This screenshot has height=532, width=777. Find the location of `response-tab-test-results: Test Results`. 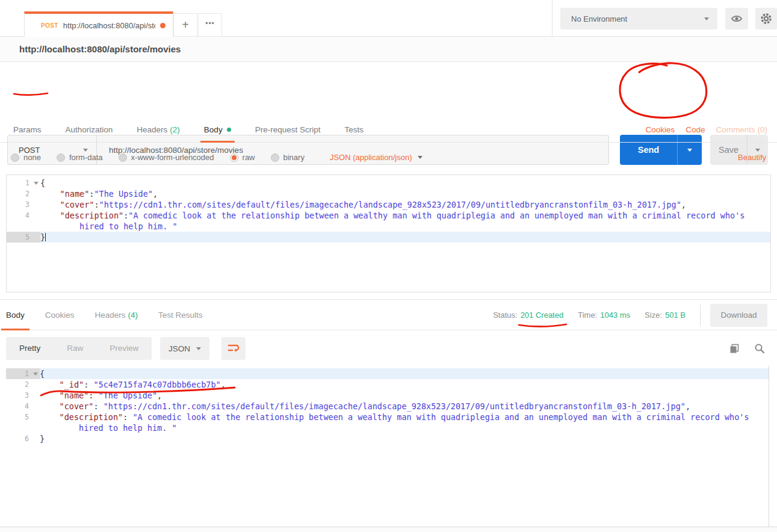

response-tab-test-results: Test Results is located at coordinates (181, 315).